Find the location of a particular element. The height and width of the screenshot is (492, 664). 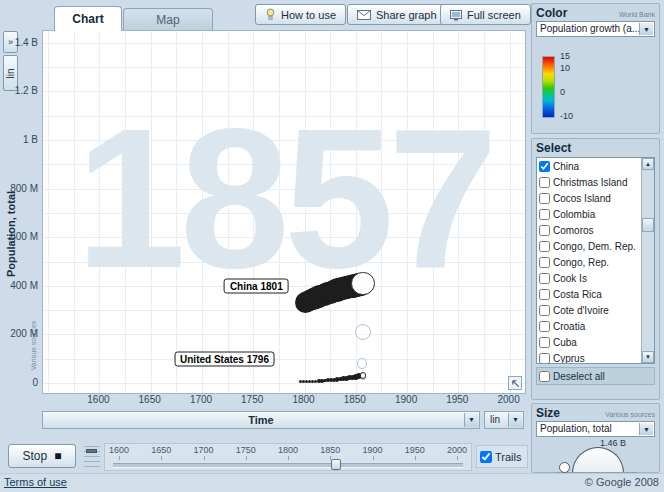

timeline-year-label: 1900 is located at coordinates (373, 450).